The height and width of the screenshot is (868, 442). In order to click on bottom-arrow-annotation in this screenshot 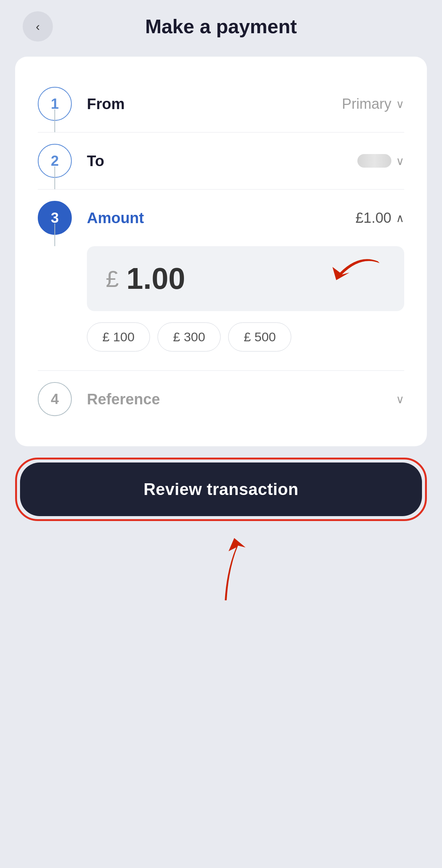, I will do `click(221, 570)`.